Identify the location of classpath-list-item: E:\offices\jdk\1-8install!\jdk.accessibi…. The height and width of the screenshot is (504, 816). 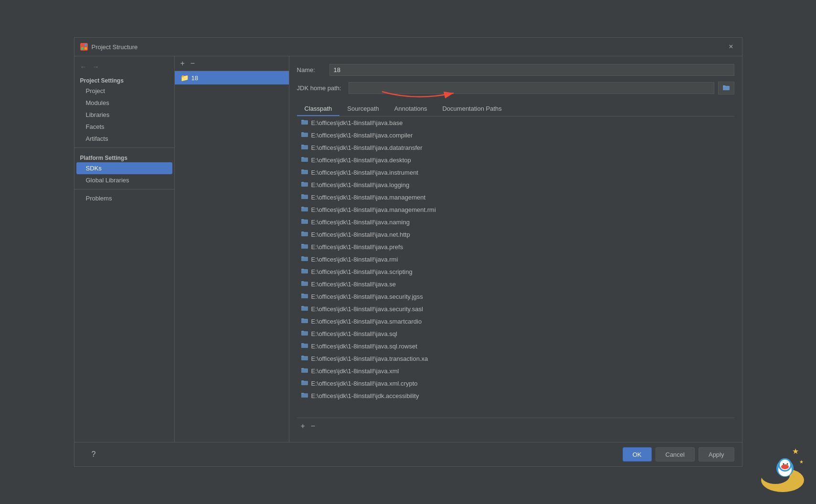
(516, 396).